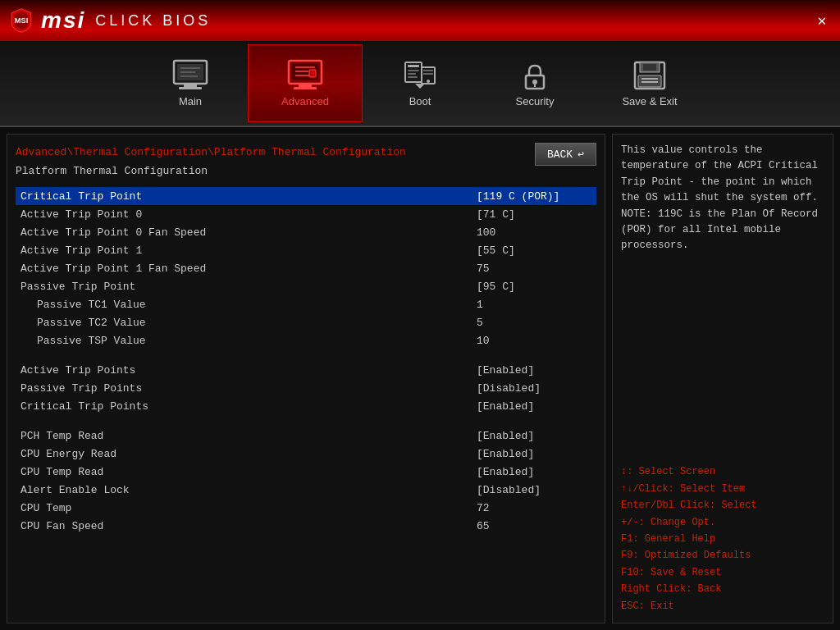 This screenshot has width=840, height=630. What do you see at coordinates (723, 489) in the screenshot?
I see `key-hint-item: ↑↓/Click: Select Item` at bounding box center [723, 489].